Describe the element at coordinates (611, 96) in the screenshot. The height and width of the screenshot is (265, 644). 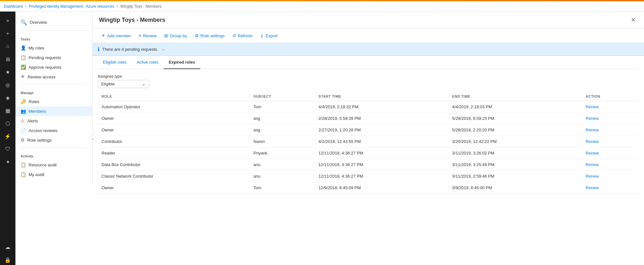
I see `col-action: ACTION` at that location.